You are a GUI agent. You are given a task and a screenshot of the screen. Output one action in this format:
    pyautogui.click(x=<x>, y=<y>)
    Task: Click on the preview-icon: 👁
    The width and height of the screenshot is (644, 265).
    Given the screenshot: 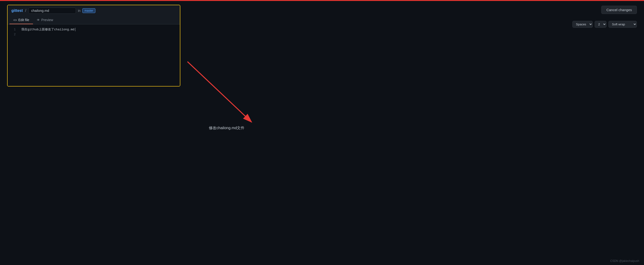 What is the action you would take?
    pyautogui.click(x=38, y=20)
    